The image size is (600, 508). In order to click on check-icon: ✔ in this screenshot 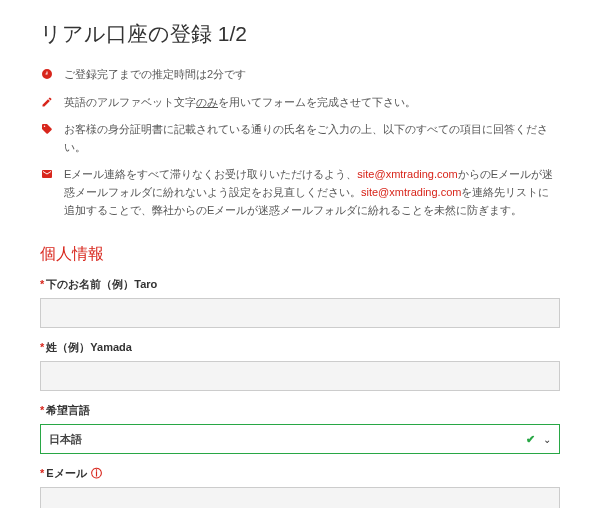, I will do `click(530, 440)`.